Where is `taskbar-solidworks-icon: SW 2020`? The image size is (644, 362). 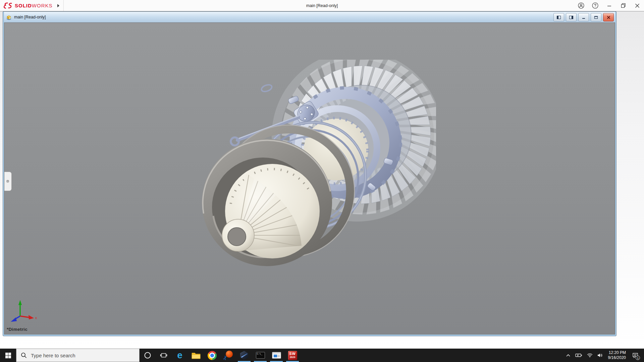
taskbar-solidworks-icon: SW 2020 is located at coordinates (292, 355).